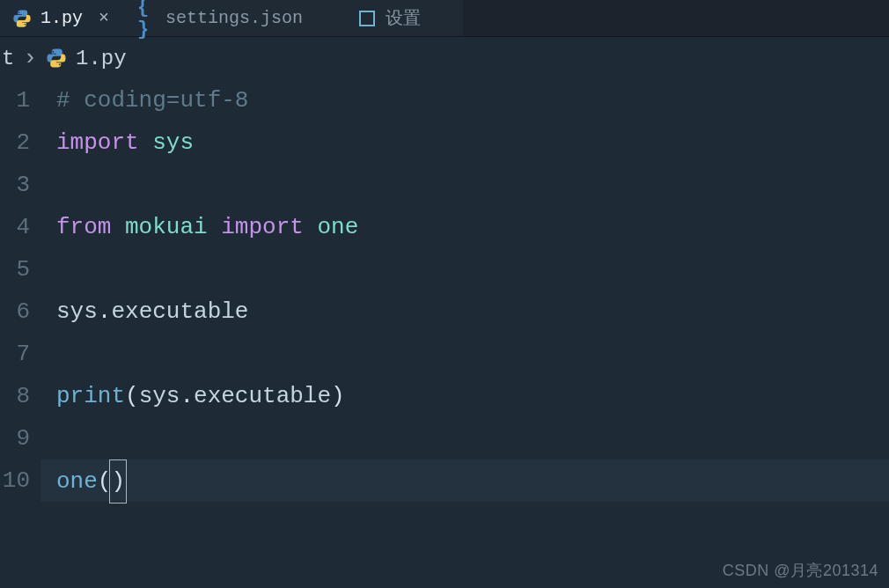 The image size is (889, 588). I want to click on watermark: CSDN @月亮201314, so click(801, 570).